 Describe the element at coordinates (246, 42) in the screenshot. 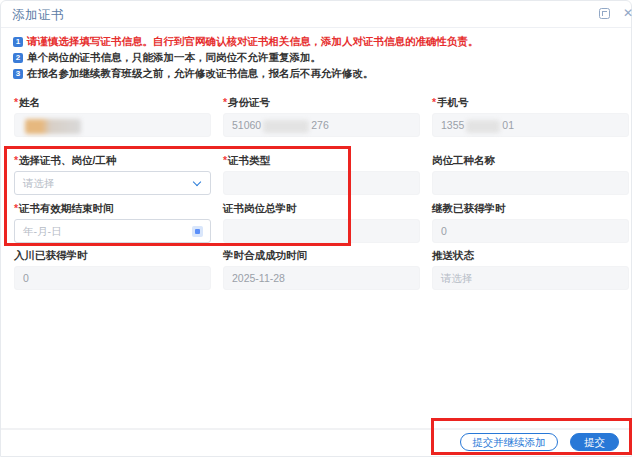

I see `notice-item-1: 1 请谨慎选择填写证书信息。自行到官网确认核对证书相关信息，添加人对证书信息的准…` at that location.